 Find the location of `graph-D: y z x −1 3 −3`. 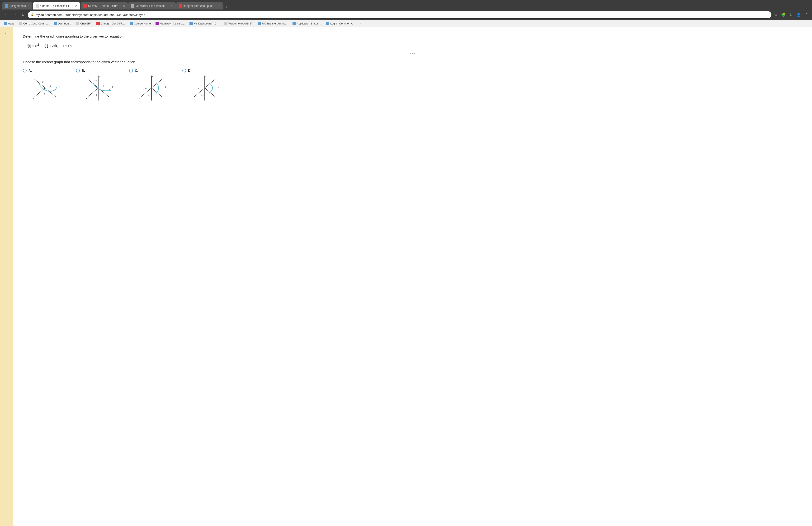

graph-D: y z x −1 3 −3 is located at coordinates (205, 88).